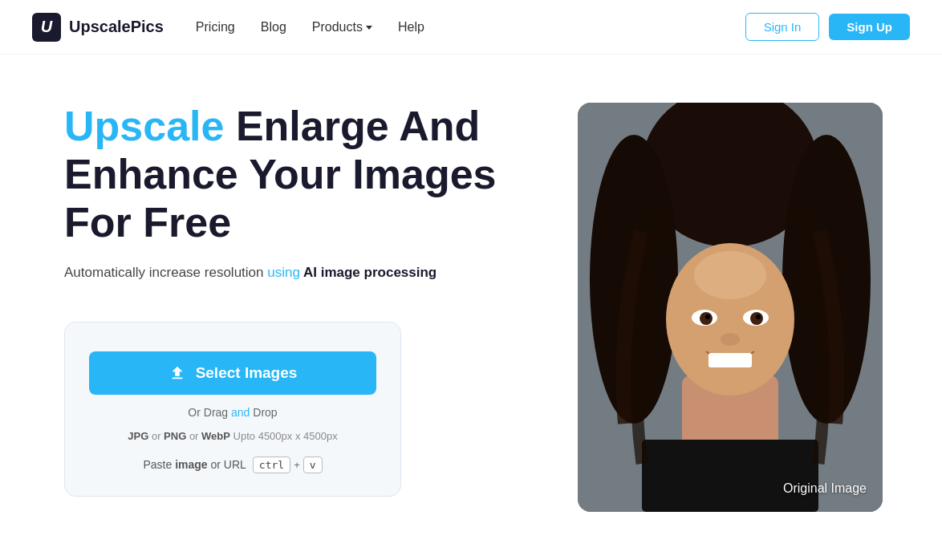  What do you see at coordinates (825, 489) in the screenshot?
I see `image-label: Original Image` at bounding box center [825, 489].